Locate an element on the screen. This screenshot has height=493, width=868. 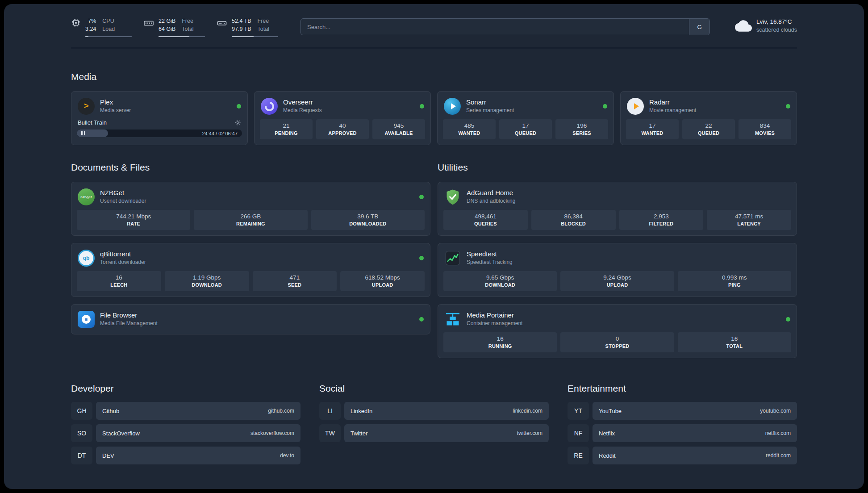
portainer-link: Media Portainer Container management is located at coordinates (617, 320).